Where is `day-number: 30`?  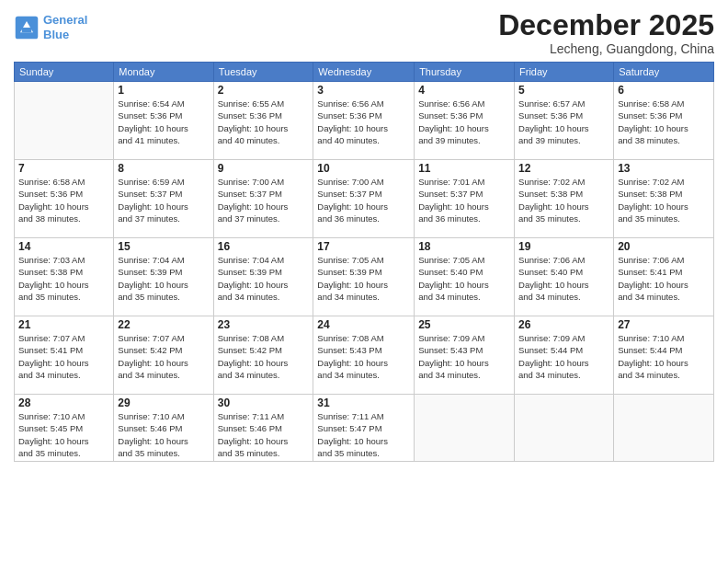
day-number: 30 is located at coordinates (264, 403).